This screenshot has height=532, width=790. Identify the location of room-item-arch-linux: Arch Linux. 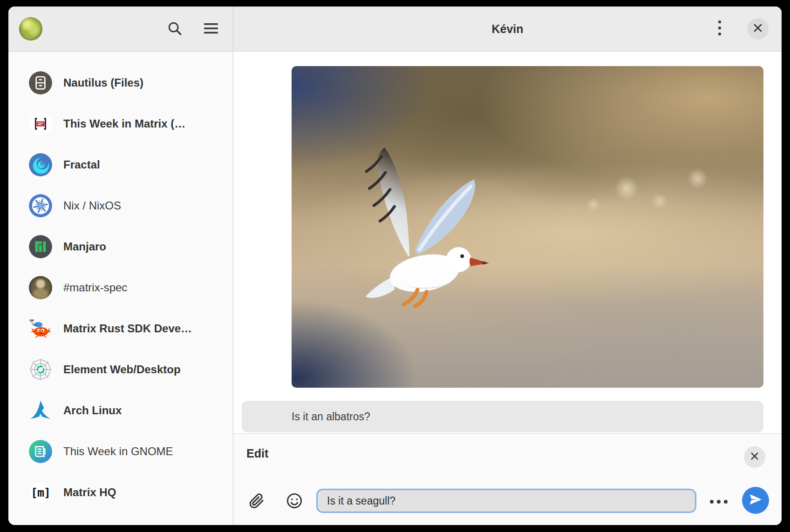
(121, 411).